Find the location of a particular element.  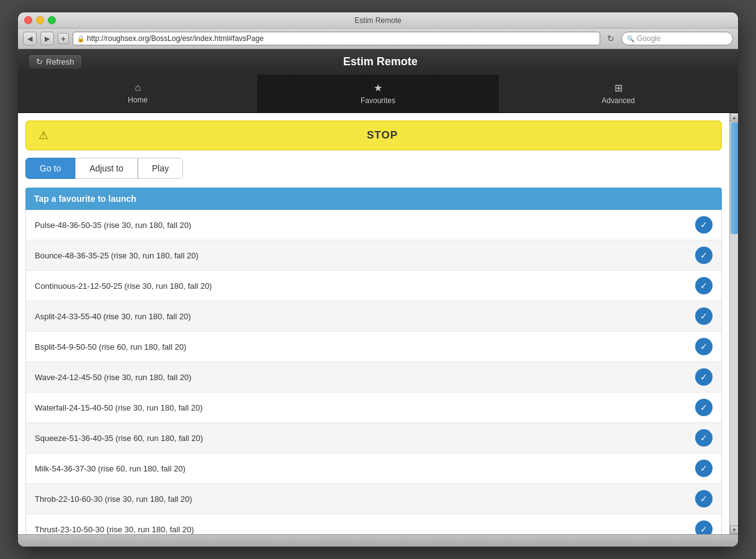

maximize-button is located at coordinates (52, 20).